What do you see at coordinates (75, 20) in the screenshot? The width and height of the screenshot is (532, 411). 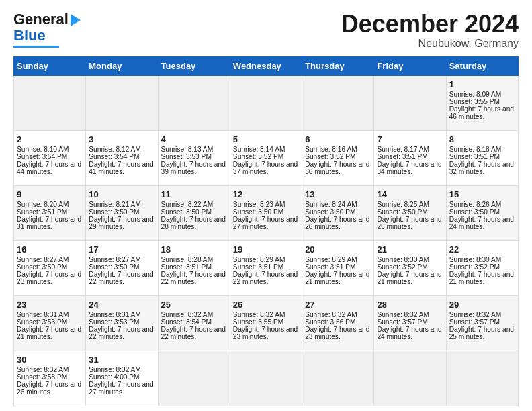 I see `logo-arrow-icon` at bounding box center [75, 20].